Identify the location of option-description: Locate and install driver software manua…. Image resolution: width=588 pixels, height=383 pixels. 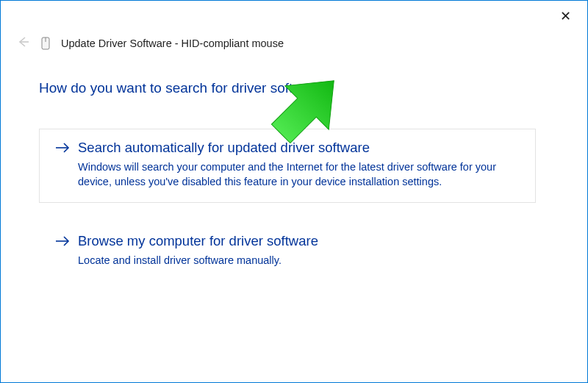
(299, 261).